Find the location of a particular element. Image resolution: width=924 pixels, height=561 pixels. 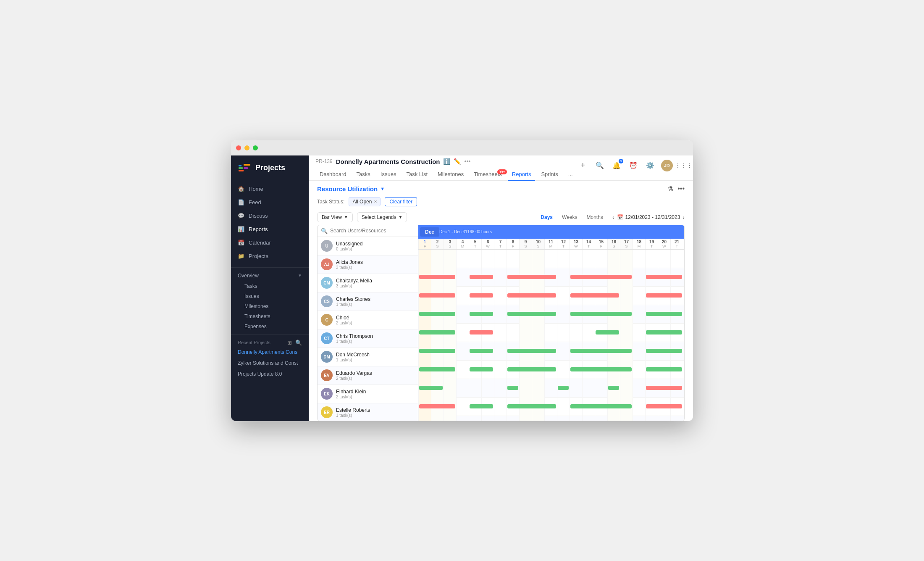

overview-section: Overview ▼ is located at coordinates (270, 276).